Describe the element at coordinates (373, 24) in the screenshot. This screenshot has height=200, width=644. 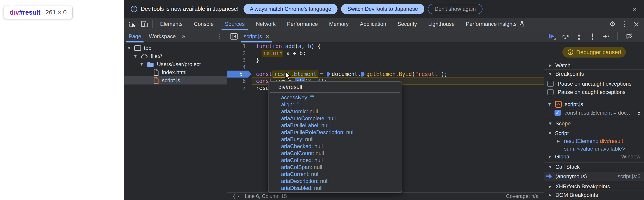
I see `tab-application: Application` at that location.